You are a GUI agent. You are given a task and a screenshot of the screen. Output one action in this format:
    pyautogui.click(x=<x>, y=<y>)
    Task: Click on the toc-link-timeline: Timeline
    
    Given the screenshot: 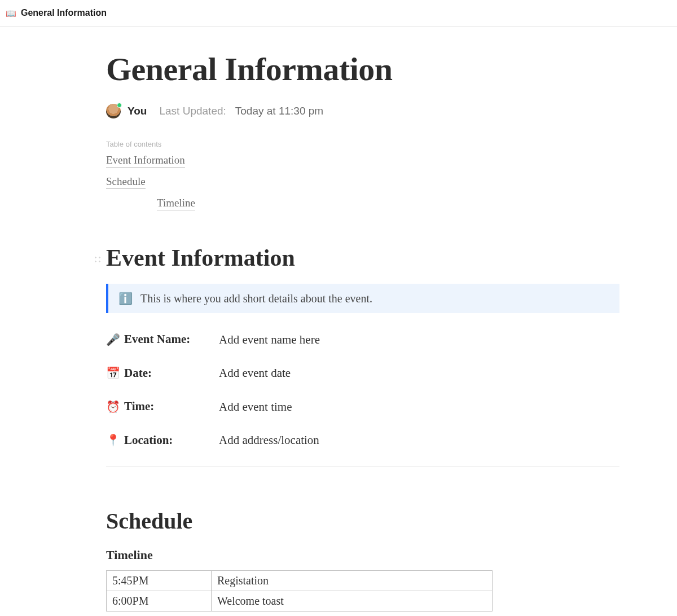 What is the action you would take?
    pyautogui.click(x=176, y=204)
    